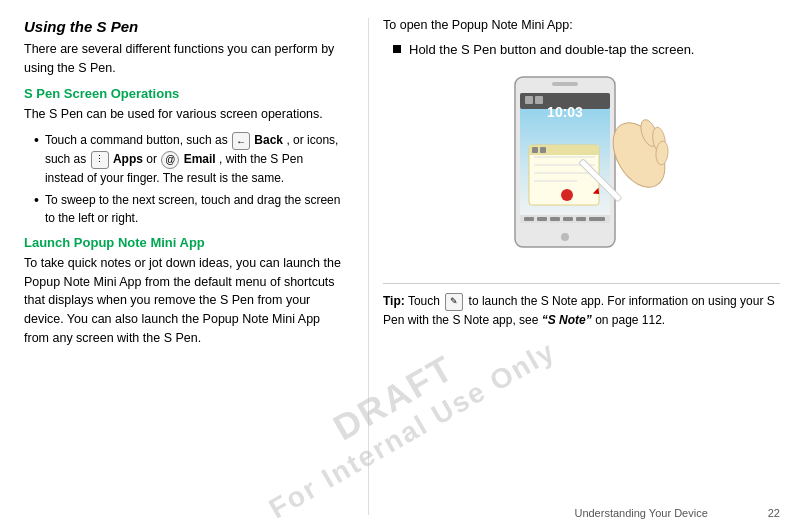 The image size is (804, 529). Describe the element at coordinates (586, 50) in the screenshot. I see `right-bullet-item: Hold the S Pen button and double-tap the…` at that location.